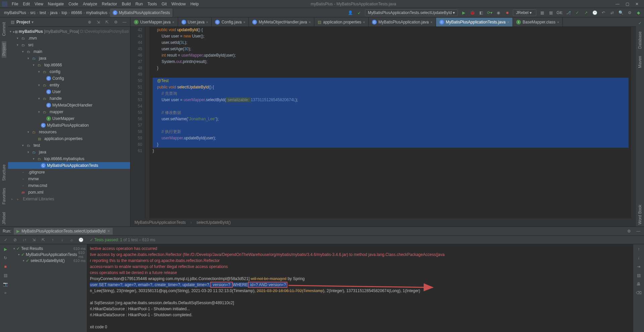 This screenshot has width=644, height=332. I want to click on menu-build: Build, so click(126, 4).